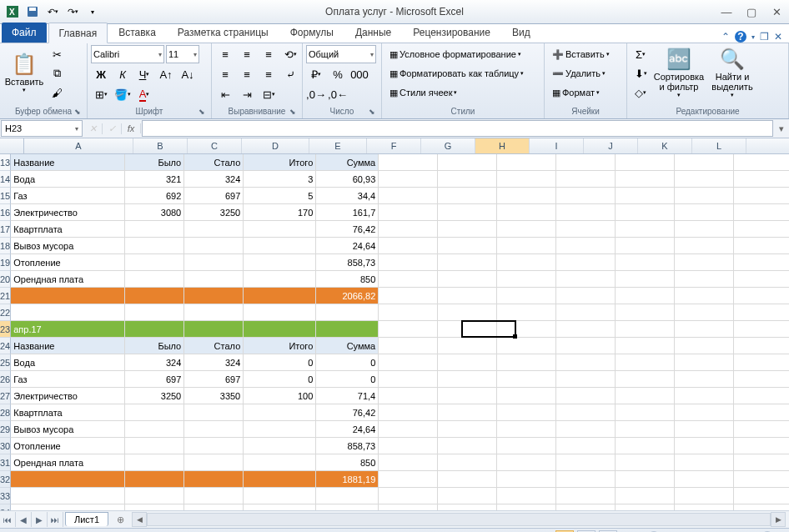 The image size is (789, 532). What do you see at coordinates (347, 178) in the screenshot?
I see `cell: 60,93` at bounding box center [347, 178].